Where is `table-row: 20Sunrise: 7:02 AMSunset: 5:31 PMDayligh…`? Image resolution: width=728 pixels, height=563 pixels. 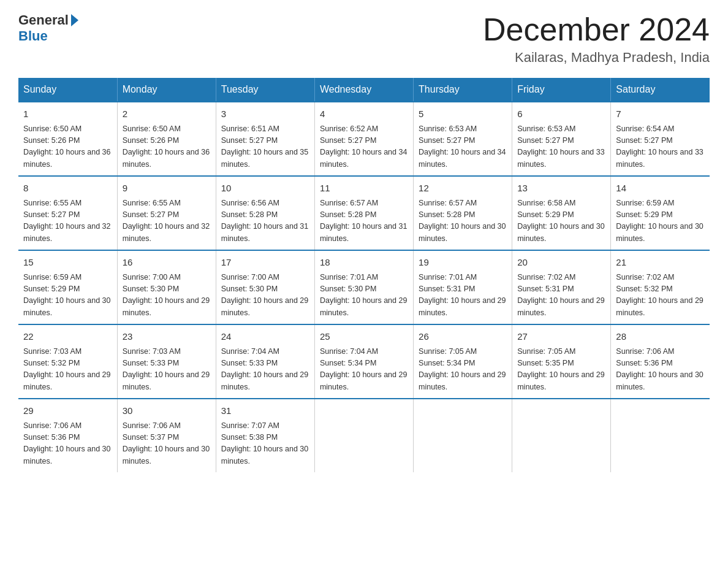 table-row: 20Sunrise: 7:02 AMSunset: 5:31 PMDayligh… is located at coordinates (561, 287).